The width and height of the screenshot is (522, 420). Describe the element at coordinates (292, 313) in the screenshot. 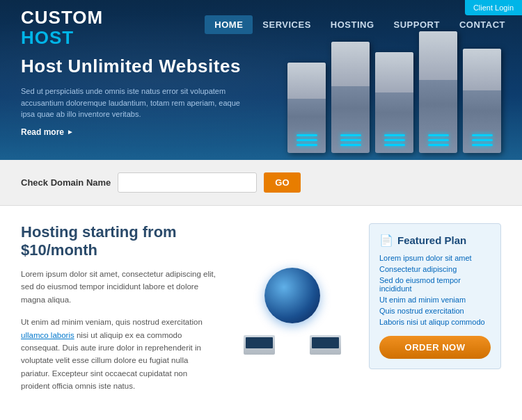

I see `globe-area` at that location.